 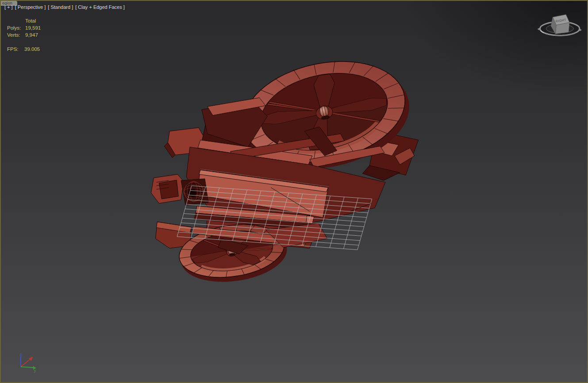 I want to click on stats-verts-value: 9,947, so click(x=32, y=35).